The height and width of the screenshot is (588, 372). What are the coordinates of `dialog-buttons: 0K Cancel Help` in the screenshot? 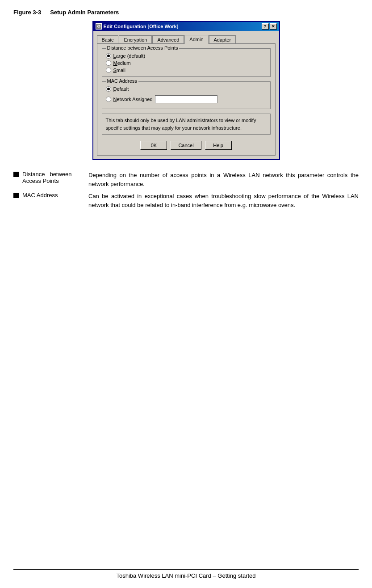 It's located at (186, 145).